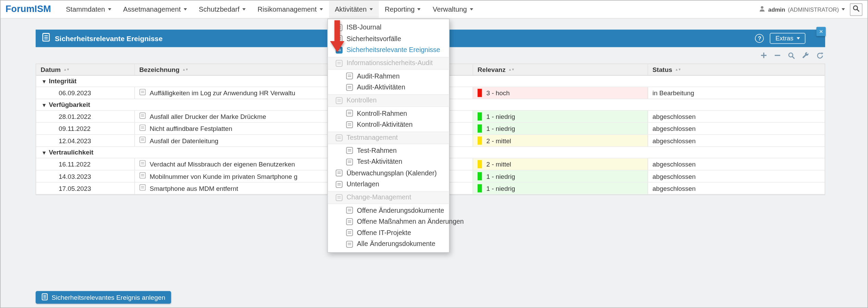 This screenshot has height=308, width=868. Describe the element at coordinates (71, 152) in the screenshot. I see `group-label: Vertraulichkeit` at that location.